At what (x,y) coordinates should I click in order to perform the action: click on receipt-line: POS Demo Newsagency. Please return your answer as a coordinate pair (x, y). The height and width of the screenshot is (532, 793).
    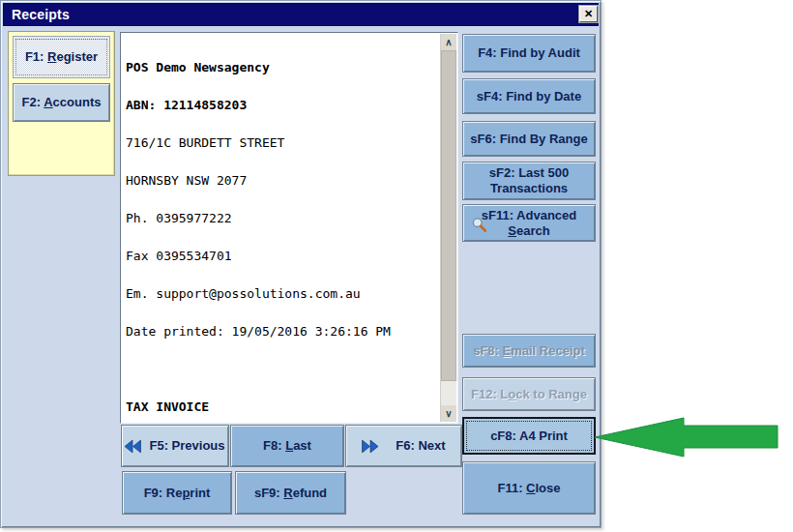
    Looking at the image, I should click on (280, 68).